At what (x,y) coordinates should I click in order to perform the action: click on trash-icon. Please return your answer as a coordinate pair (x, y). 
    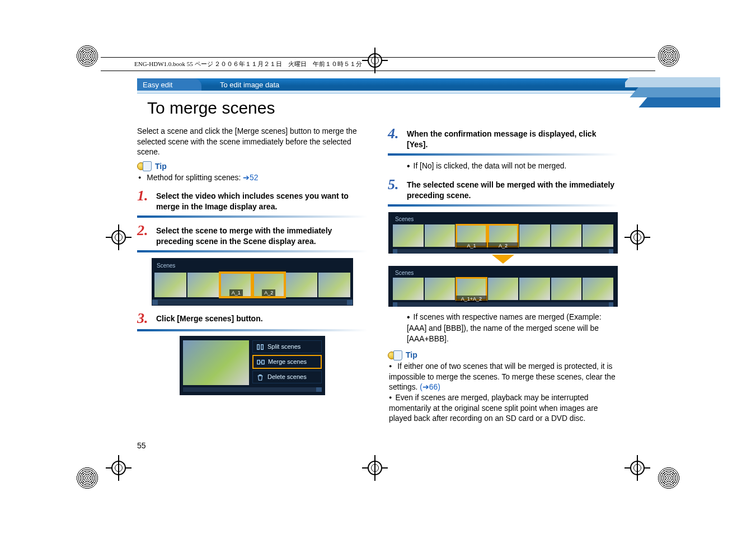
    Looking at the image, I should click on (260, 377).